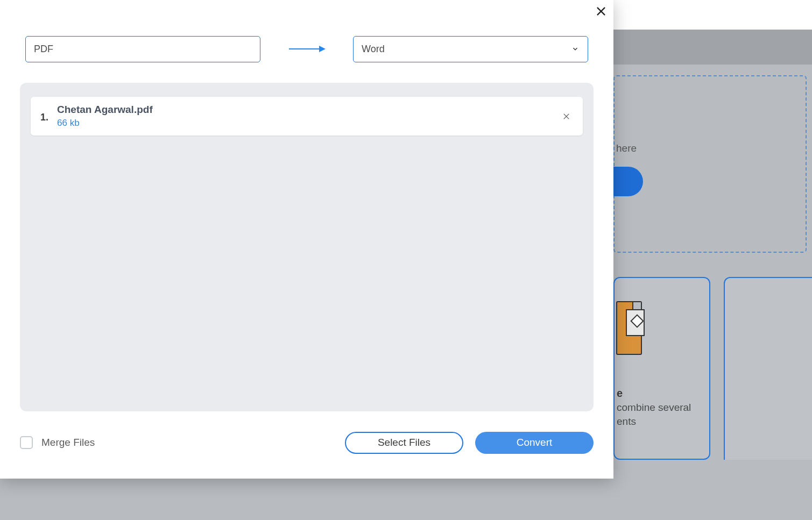 The height and width of the screenshot is (520, 812). I want to click on bg-card-desc-partial-2: ents, so click(626, 422).